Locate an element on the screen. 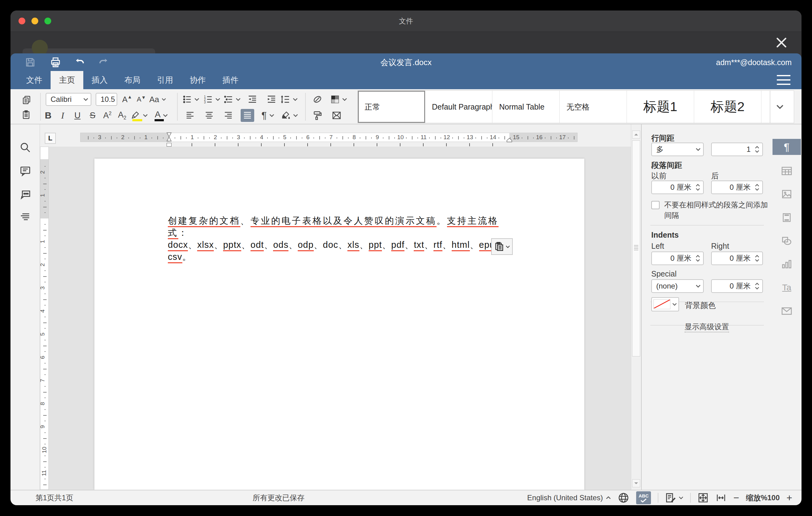  tab-2: 插入 is located at coordinates (100, 80).